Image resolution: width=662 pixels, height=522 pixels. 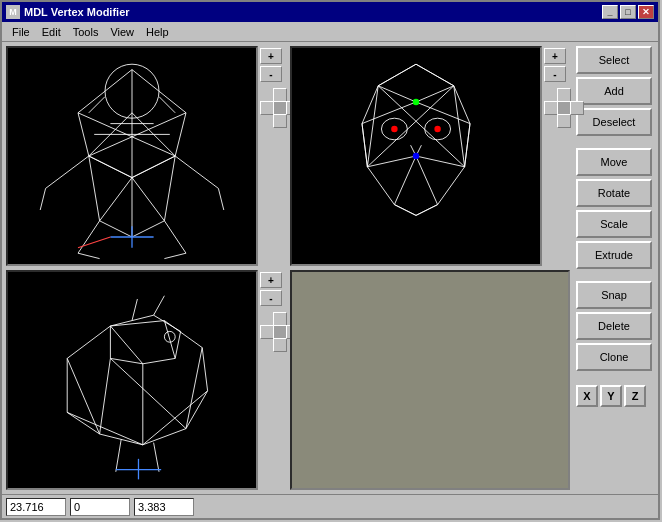 I want to click on window-title: MDL Vertex Modifier, so click(x=77, y=12).